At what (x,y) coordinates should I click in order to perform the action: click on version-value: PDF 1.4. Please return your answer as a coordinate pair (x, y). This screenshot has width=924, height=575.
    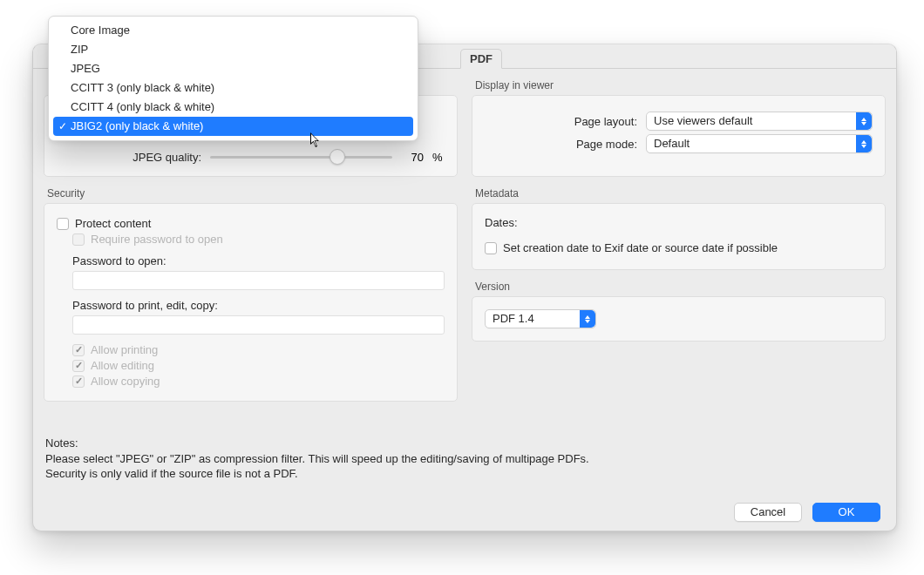
    Looking at the image, I should click on (513, 319).